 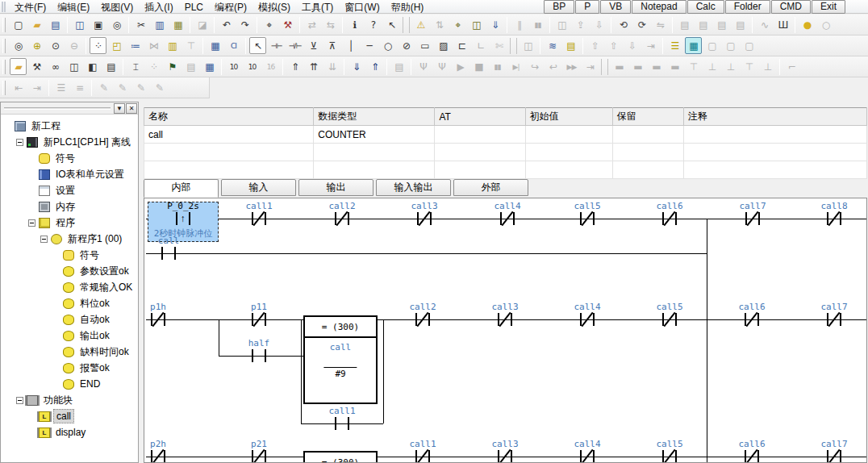 I want to click on unit-monitor-icon: Ш, so click(x=782, y=24).